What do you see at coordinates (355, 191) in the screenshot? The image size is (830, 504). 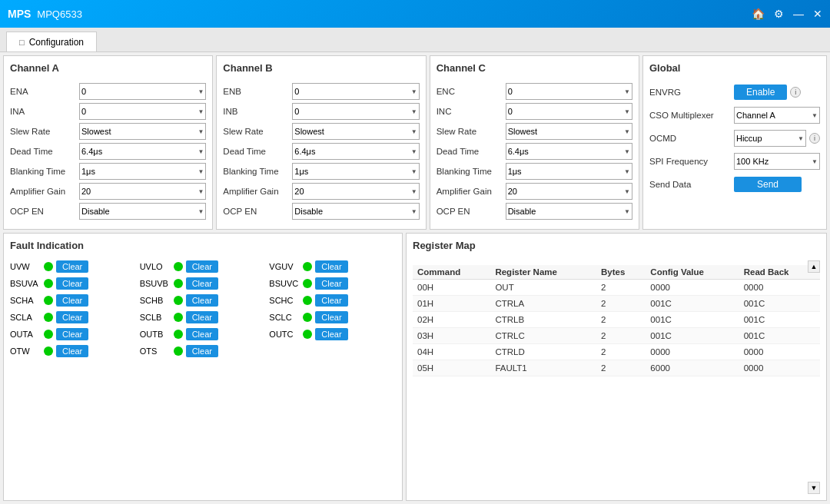 I see `amp-b-select: 20` at bounding box center [355, 191].